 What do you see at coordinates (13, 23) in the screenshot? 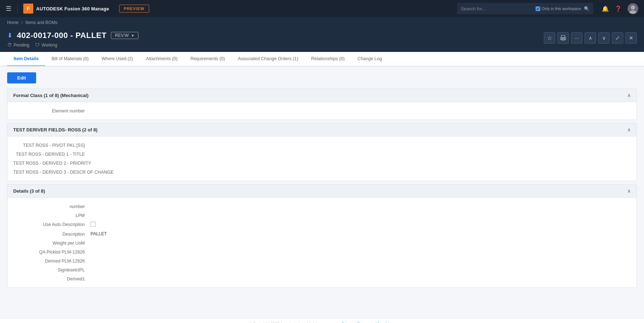
I see `breadcrumb-home: Home` at bounding box center [13, 23].